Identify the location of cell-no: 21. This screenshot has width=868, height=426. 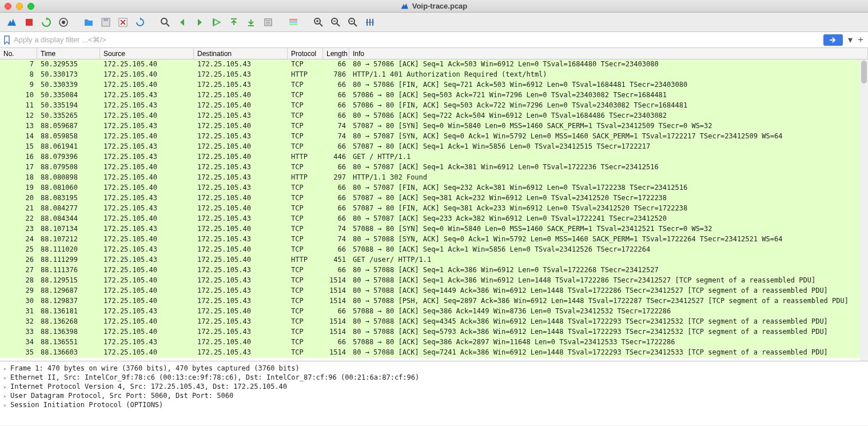
(18, 209).